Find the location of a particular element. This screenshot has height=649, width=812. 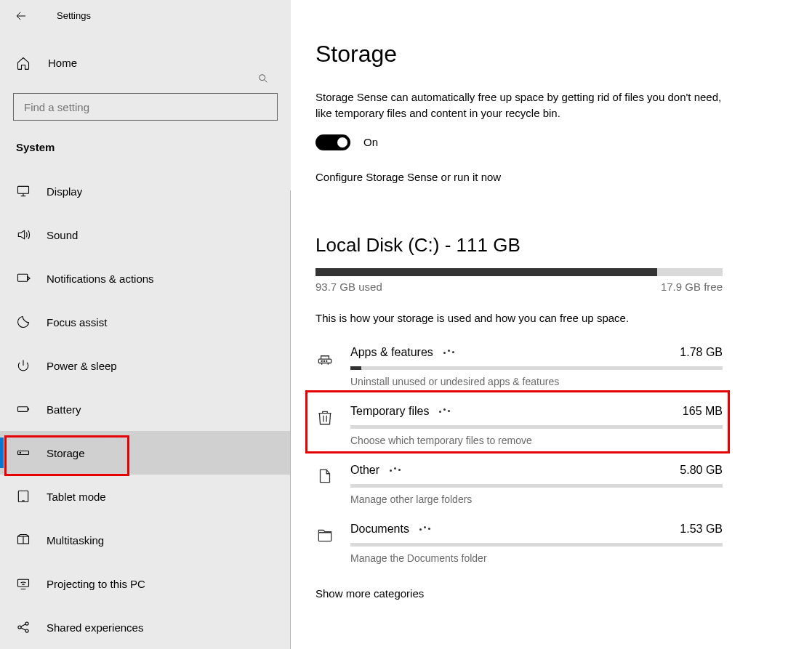

sidebar-item-label: Focus assist is located at coordinates (77, 323).